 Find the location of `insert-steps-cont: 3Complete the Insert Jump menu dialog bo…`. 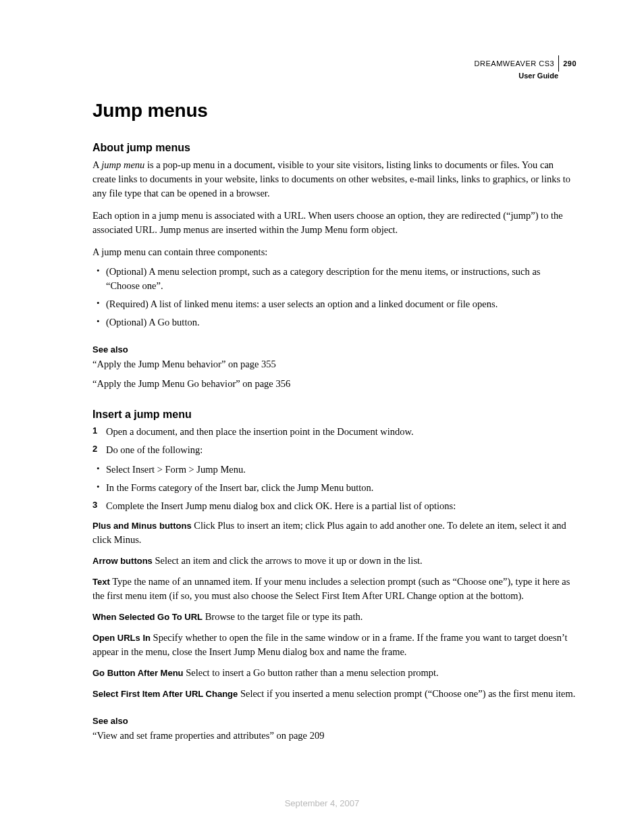

insert-steps-cont: 3Complete the Insert Jump menu dialog bo… is located at coordinates (335, 506).